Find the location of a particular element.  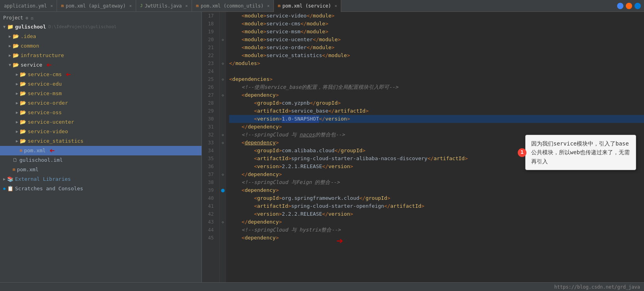

sidebar-item-external-libraries: ▶ 📚 External Libraries is located at coordinates (101, 179).